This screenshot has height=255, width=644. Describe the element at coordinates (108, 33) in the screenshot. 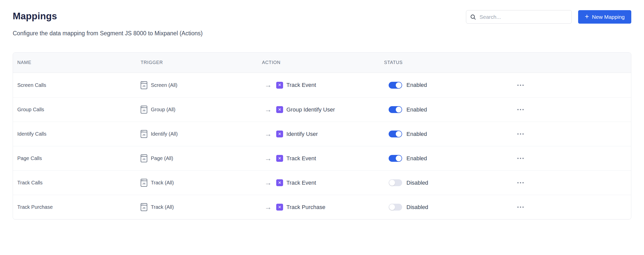

I see `page-subtitle: Configure the data mapping from Segment …` at that location.